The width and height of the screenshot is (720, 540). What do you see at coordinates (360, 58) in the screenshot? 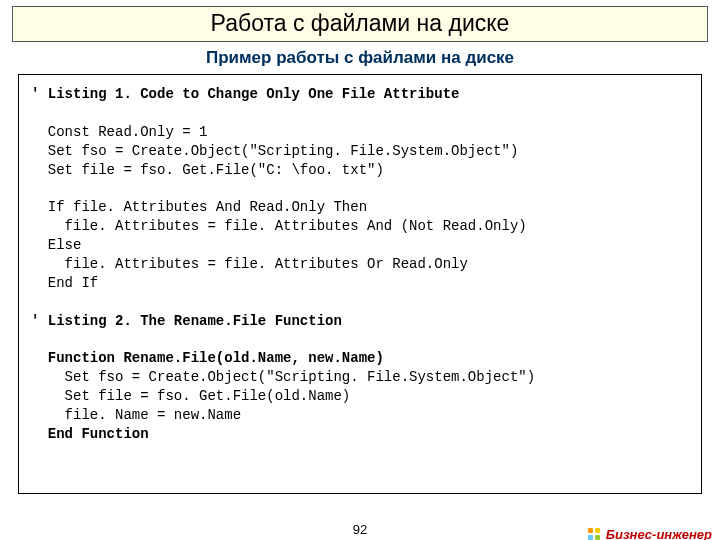
I see `subtitle: Пример работы с файлами на диске` at bounding box center [360, 58].